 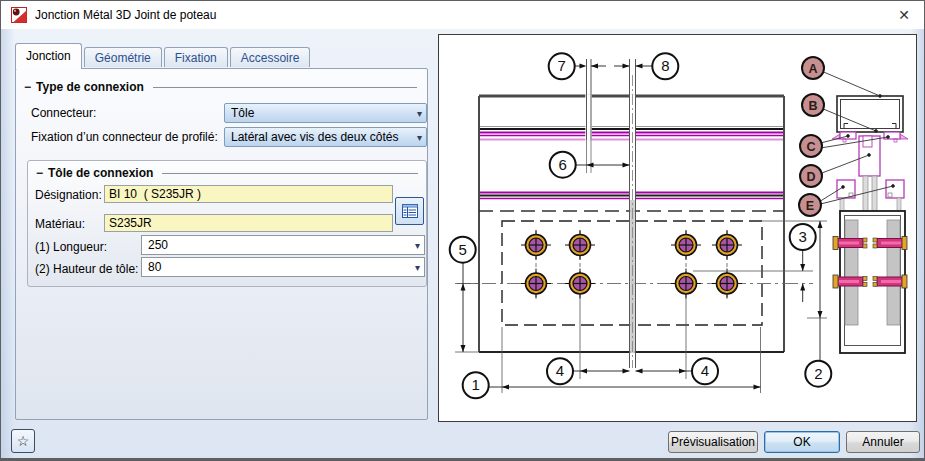 What do you see at coordinates (248, 194) in the screenshot?
I see `designation-field` at bounding box center [248, 194].